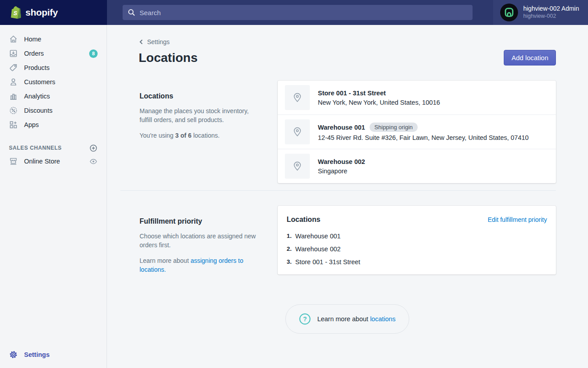 The image size is (588, 368). Describe the element at coordinates (13, 39) in the screenshot. I see `home-icon` at that location.